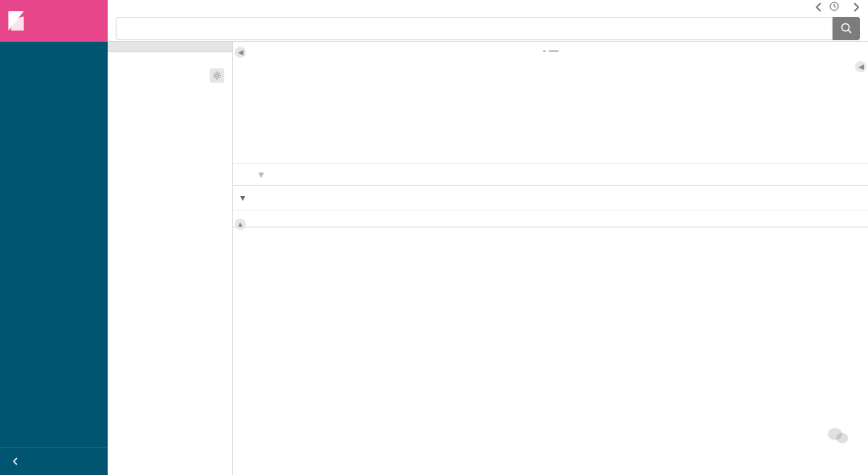 This screenshot has height=475, width=868. What do you see at coordinates (488, 21) in the screenshot?
I see `topbar` at bounding box center [488, 21].